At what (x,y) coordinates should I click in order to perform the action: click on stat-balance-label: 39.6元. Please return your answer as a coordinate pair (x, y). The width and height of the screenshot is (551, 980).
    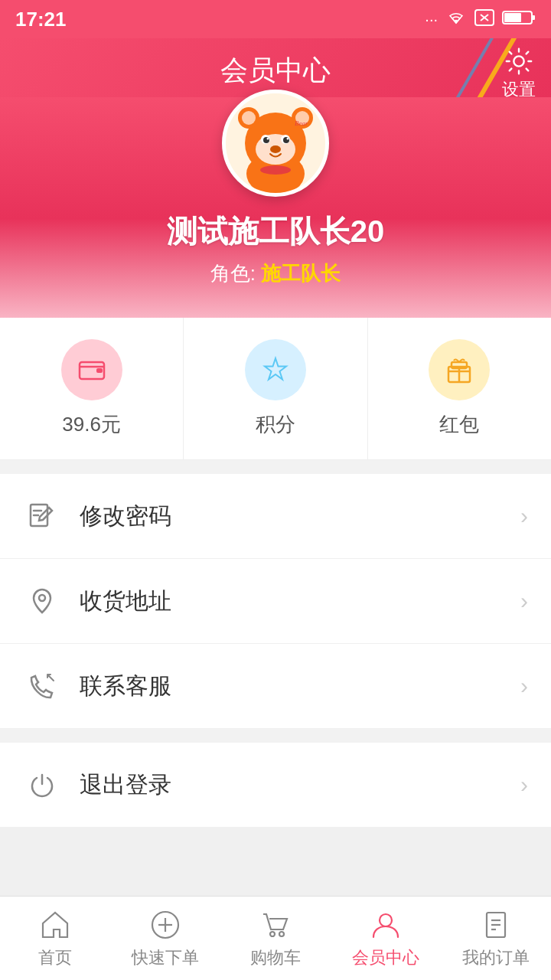
    Looking at the image, I should click on (92, 424).